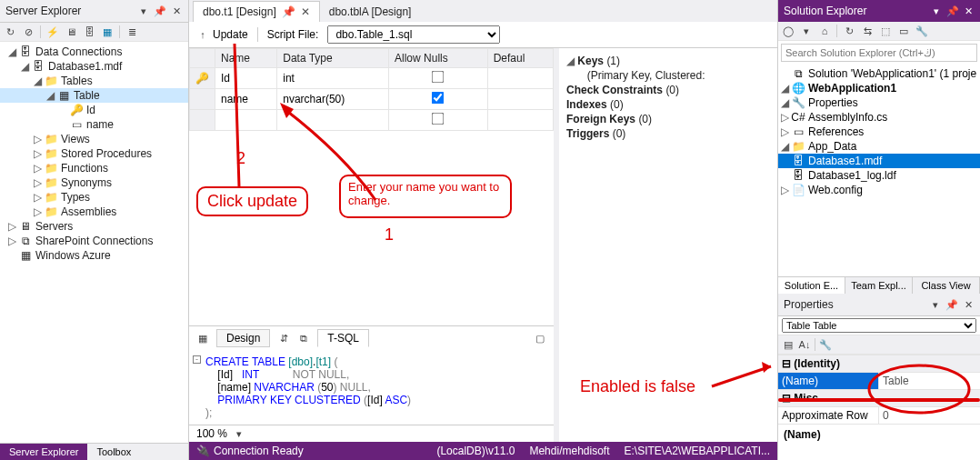 The height and width of the screenshot is (460, 980). I want to click on zoom-dropdown-icon: ▾, so click(239, 434).